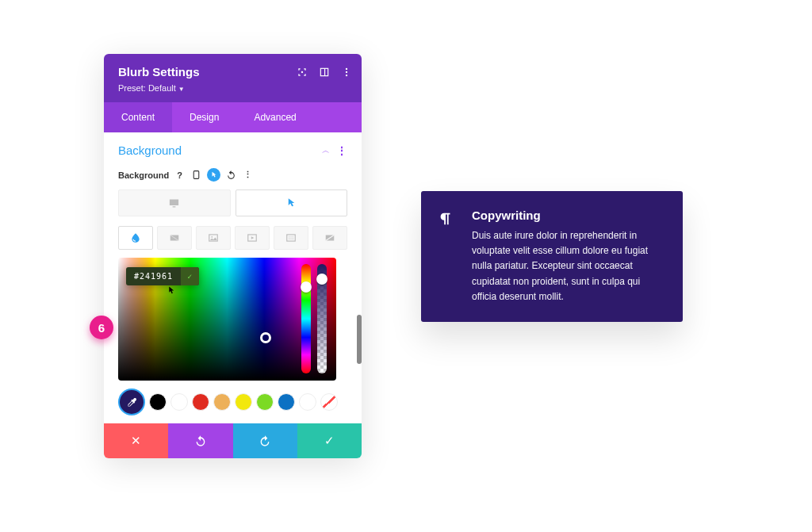 The width and height of the screenshot is (812, 532). What do you see at coordinates (158, 402) in the screenshot?
I see `swatch-black` at bounding box center [158, 402].